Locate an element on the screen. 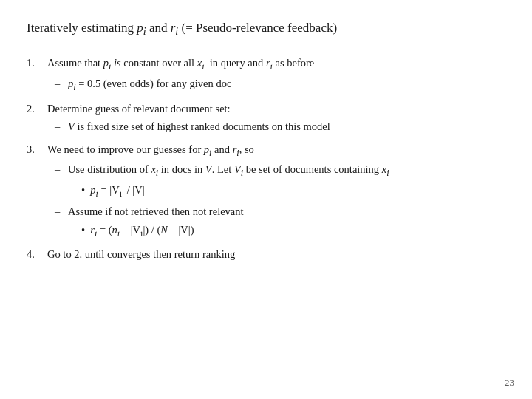 The image size is (532, 399). sub-dash-line-1-1: – pi = 0.5 (even odds) for any given doc is located at coordinates (280, 85).